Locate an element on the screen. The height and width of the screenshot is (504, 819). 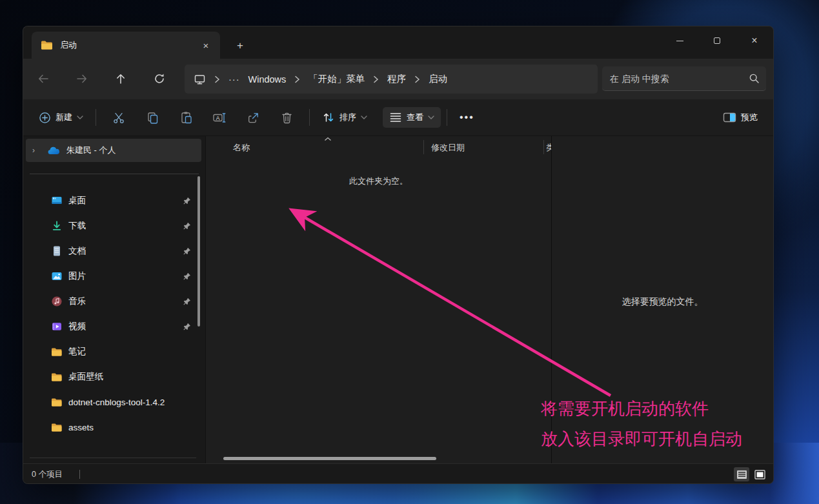
sidebar-item-assets-folder: assets is located at coordinates (112, 427).